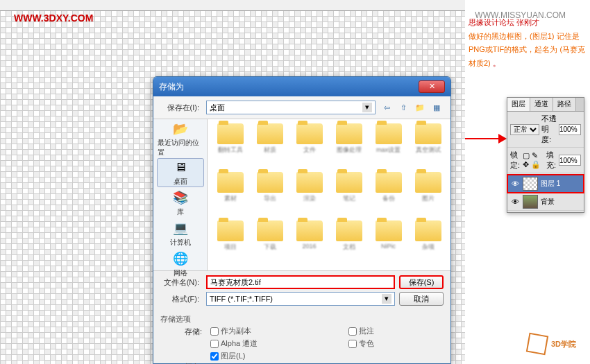 The image size is (590, 364). What do you see at coordinates (548, 202) in the screenshot?
I see `layer-name: 背景` at bounding box center [548, 202].